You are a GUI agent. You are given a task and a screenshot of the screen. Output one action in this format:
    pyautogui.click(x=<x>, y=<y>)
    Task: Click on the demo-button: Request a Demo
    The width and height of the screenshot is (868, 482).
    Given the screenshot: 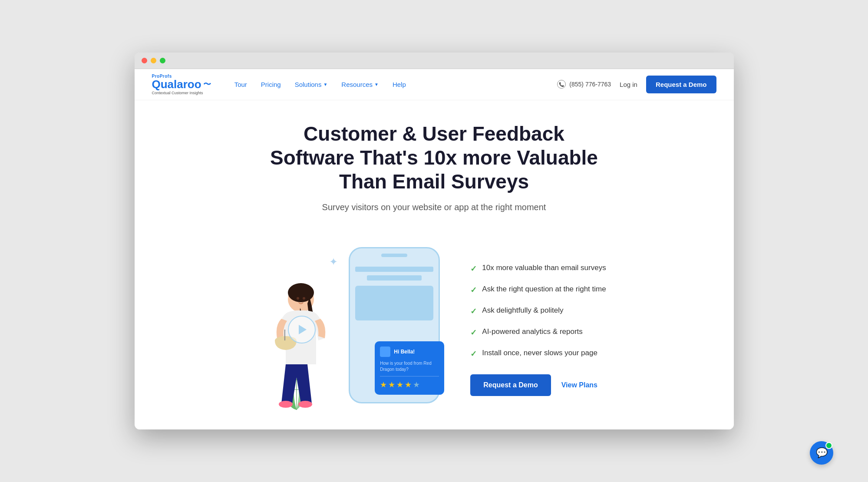 What is the action you would take?
    pyautogui.click(x=681, y=84)
    